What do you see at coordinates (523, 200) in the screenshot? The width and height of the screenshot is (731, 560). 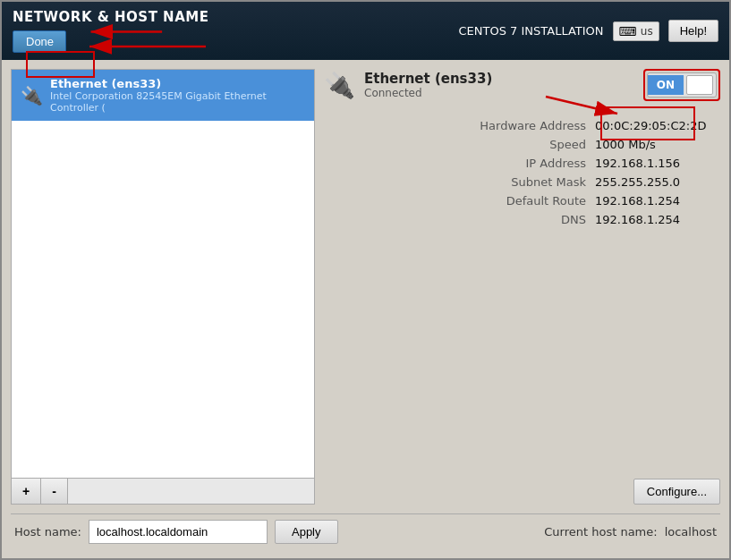 I see `default-route-label: Default Route` at bounding box center [523, 200].